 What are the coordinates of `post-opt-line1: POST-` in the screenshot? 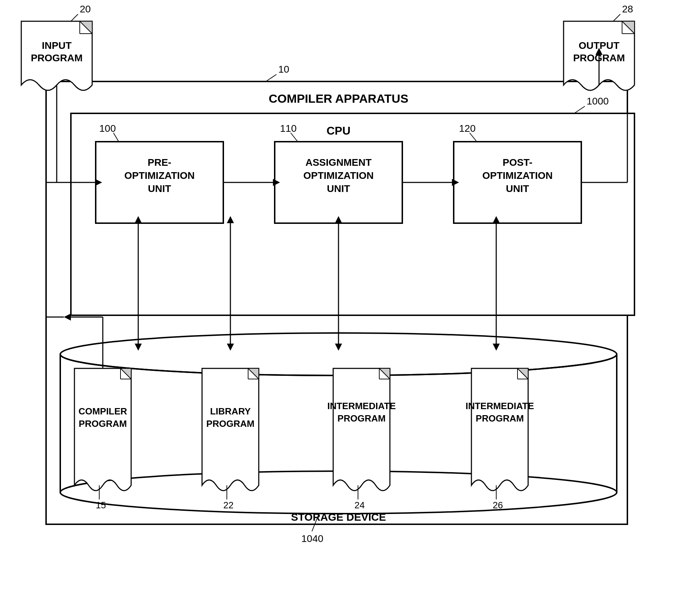 It's located at (517, 162).